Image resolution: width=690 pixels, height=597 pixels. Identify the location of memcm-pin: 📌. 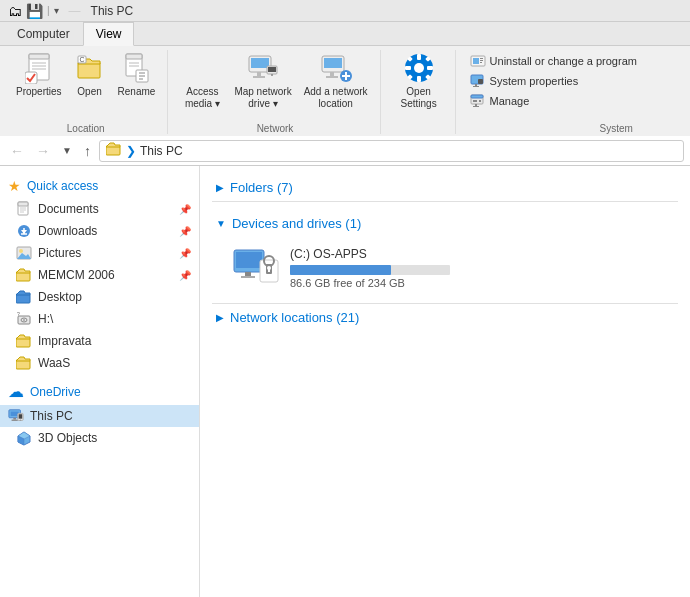
(185, 276).